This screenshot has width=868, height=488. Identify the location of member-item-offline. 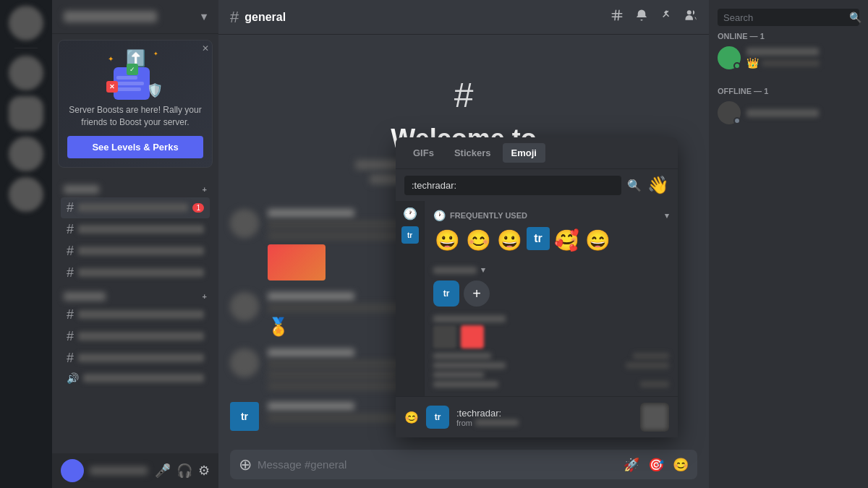
(788, 113).